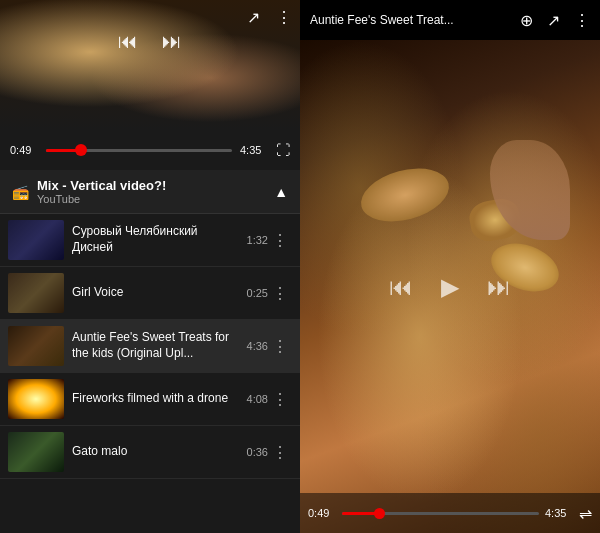  Describe the element at coordinates (150, 150) in the screenshot. I see `mini-progress-bar-container: 0:49 4:35 ⛶` at that location.